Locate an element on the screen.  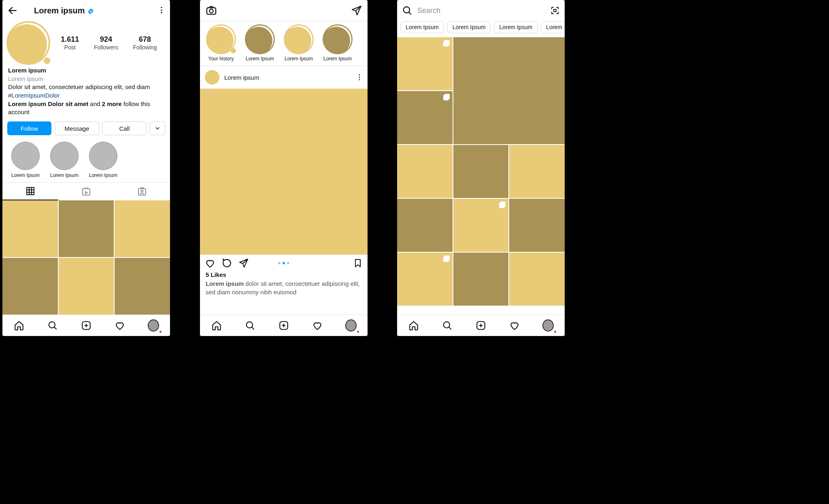
caption-user: Lorem ipsum is located at coordinates (225, 283).